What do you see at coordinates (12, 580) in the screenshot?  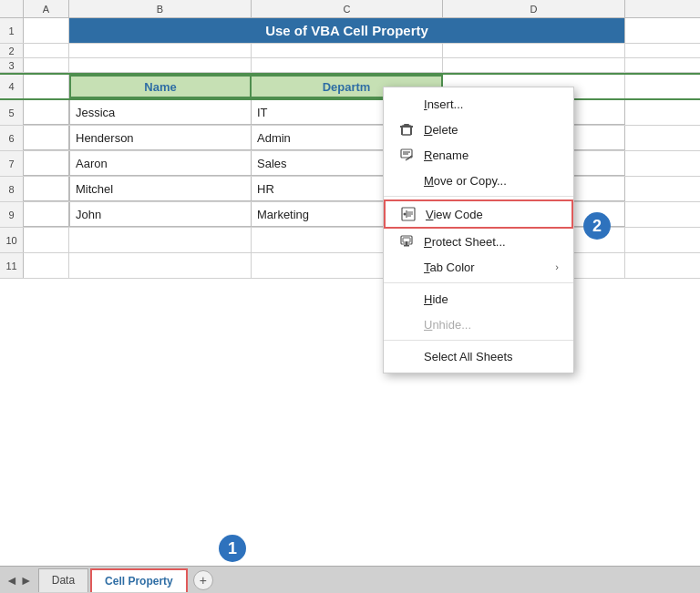 I see `tab-prev-icon: ◄` at bounding box center [12, 580].